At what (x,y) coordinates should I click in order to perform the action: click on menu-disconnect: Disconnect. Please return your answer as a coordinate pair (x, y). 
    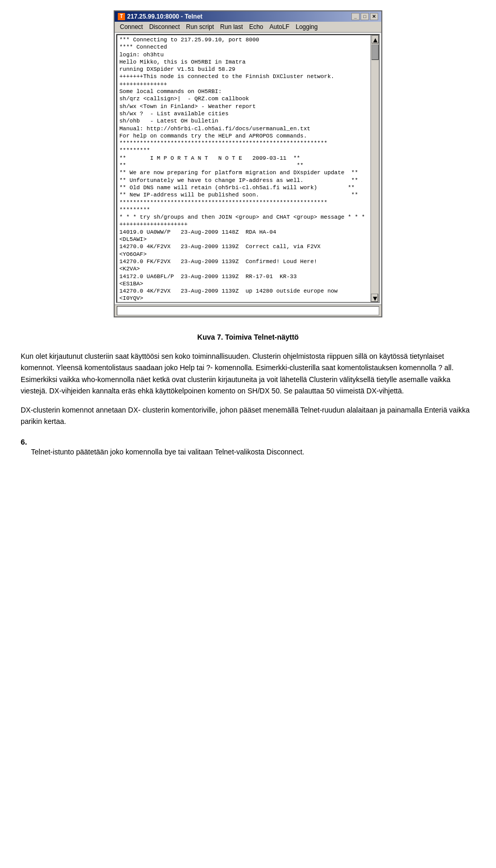
    Looking at the image, I should click on (164, 27).